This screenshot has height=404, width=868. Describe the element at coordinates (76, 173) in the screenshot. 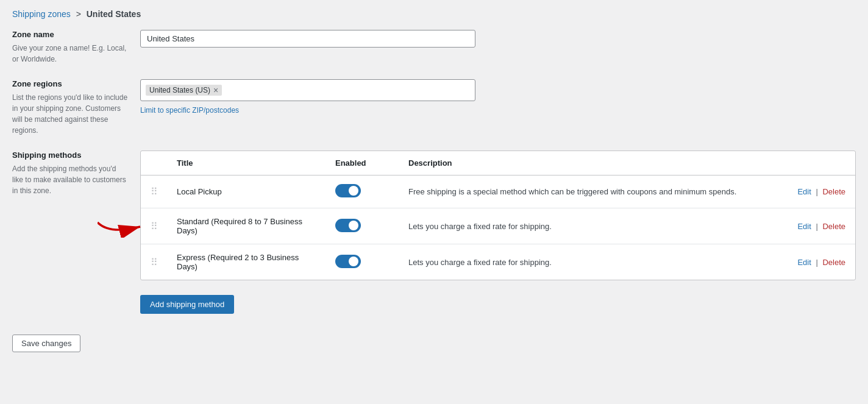

I see `shipping-methods-label-col: Shipping methods Add the shipping method…` at that location.